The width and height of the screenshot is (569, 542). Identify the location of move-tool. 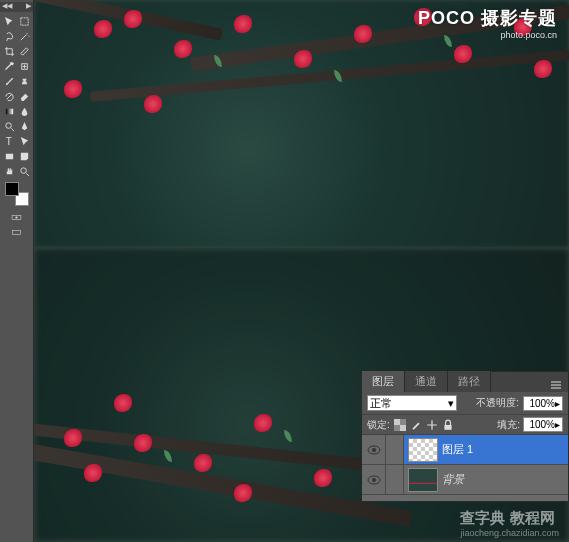
(9, 21).